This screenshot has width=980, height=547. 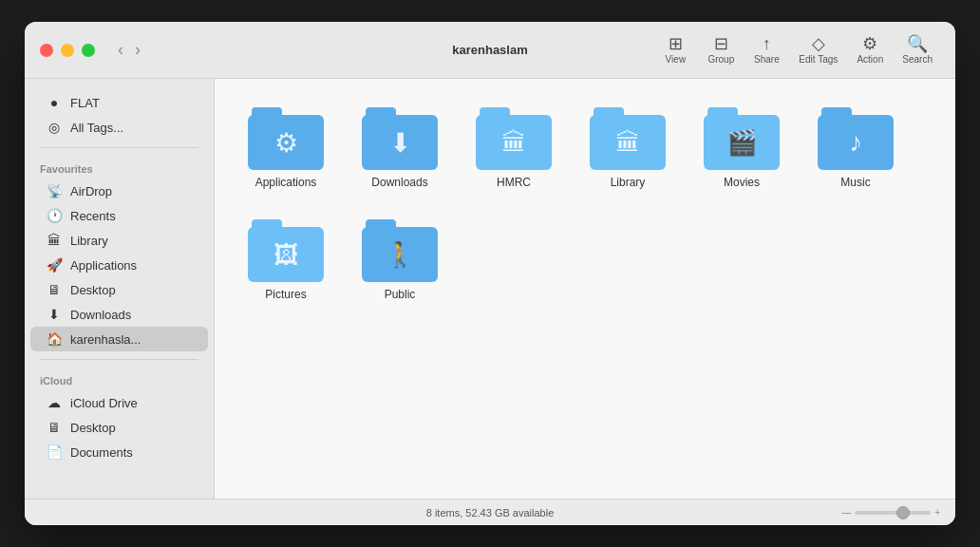 I want to click on file-label-downloads: Downloads, so click(x=399, y=183).